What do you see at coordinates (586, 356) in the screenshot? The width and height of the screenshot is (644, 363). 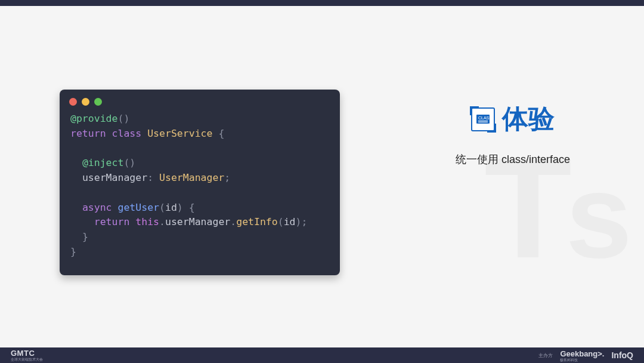 I see `footer-right: 主办方 Geekbang>. 极客邦科技 InfoQ` at bounding box center [586, 356].